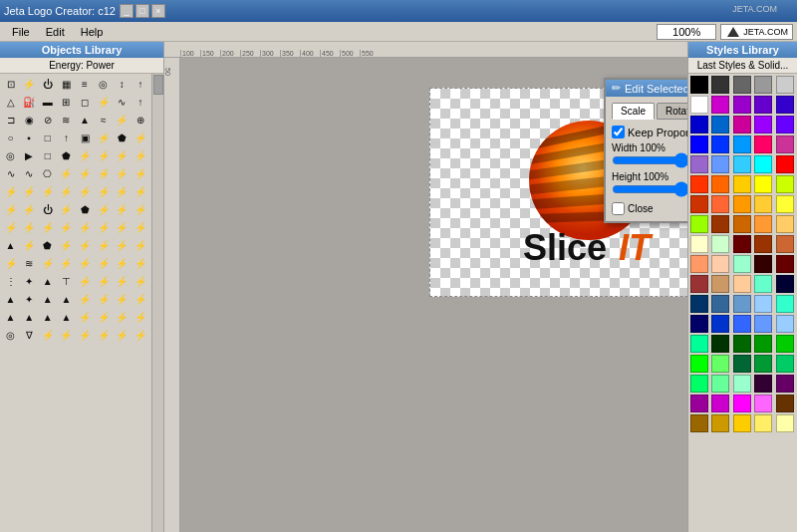 This screenshot has width=797, height=532. What do you see at coordinates (650, 209) in the screenshot?
I see `close-row: Close` at bounding box center [650, 209].